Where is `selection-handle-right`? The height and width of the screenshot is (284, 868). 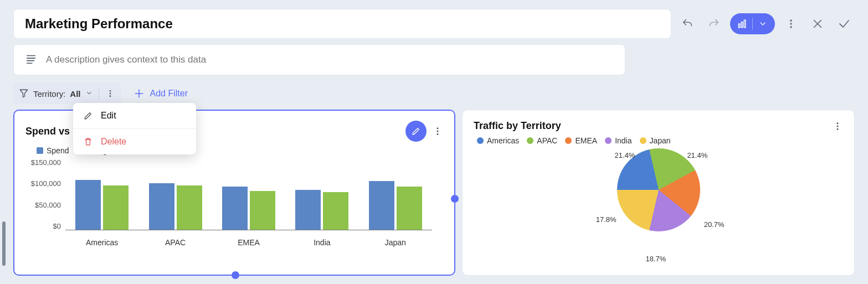
selection-handle-right is located at coordinates (455, 199).